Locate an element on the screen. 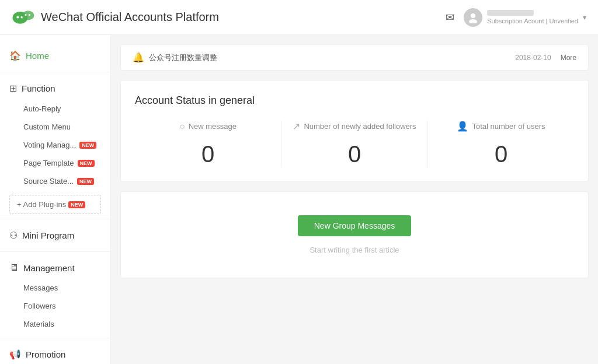  sidebar-promotion-label: Promotion is located at coordinates (46, 355).